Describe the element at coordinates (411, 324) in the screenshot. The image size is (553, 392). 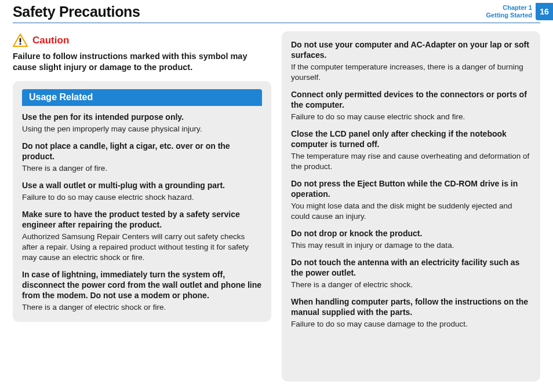
I see `item-body: Failure to do so may cause damage to the…` at that location.